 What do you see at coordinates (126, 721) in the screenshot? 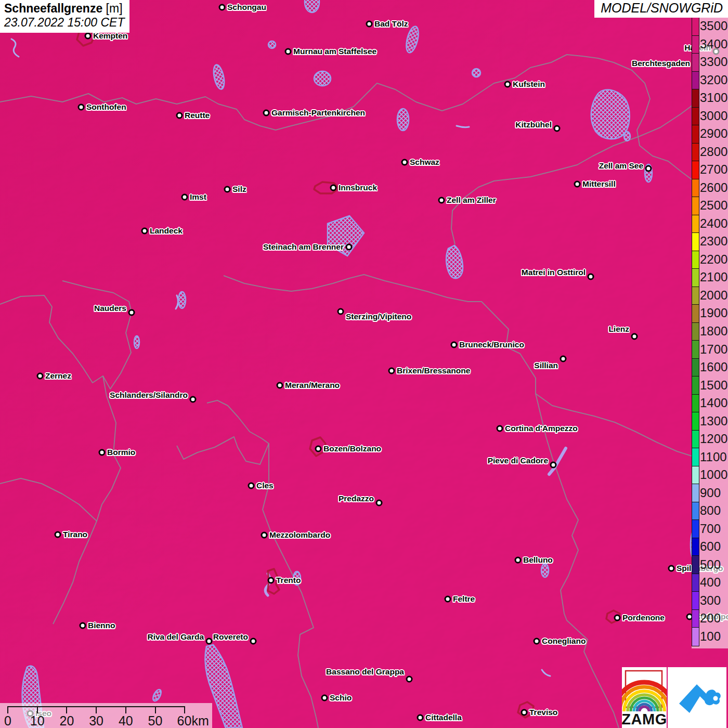
I see `scalebar-label: 40` at bounding box center [126, 721].